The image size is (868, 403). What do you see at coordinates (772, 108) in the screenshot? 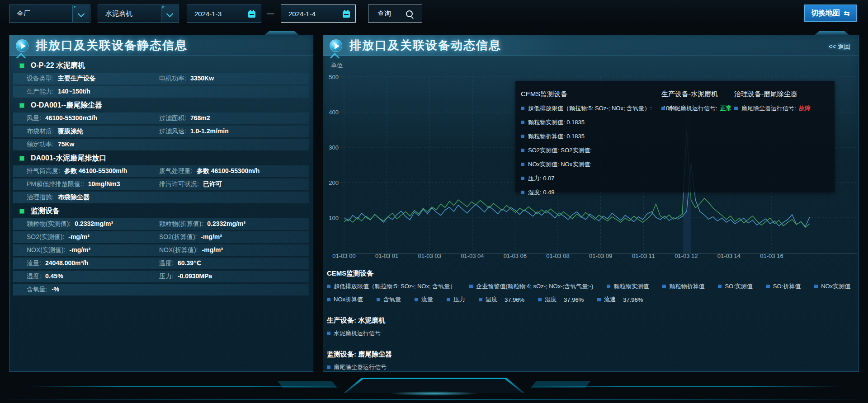
I see `tooltip-item: 磨尾除尘器运行信号:故障` at bounding box center [772, 108].